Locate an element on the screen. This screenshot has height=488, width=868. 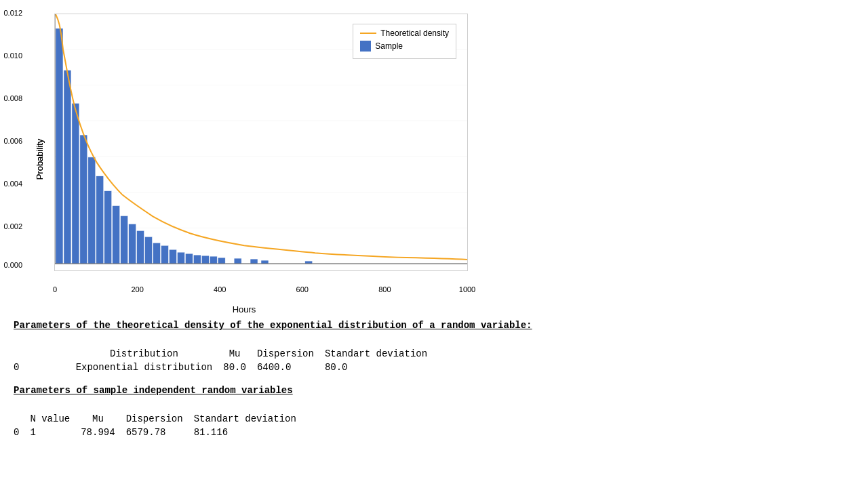
legend-label-sample: Sample is located at coordinates (389, 46).